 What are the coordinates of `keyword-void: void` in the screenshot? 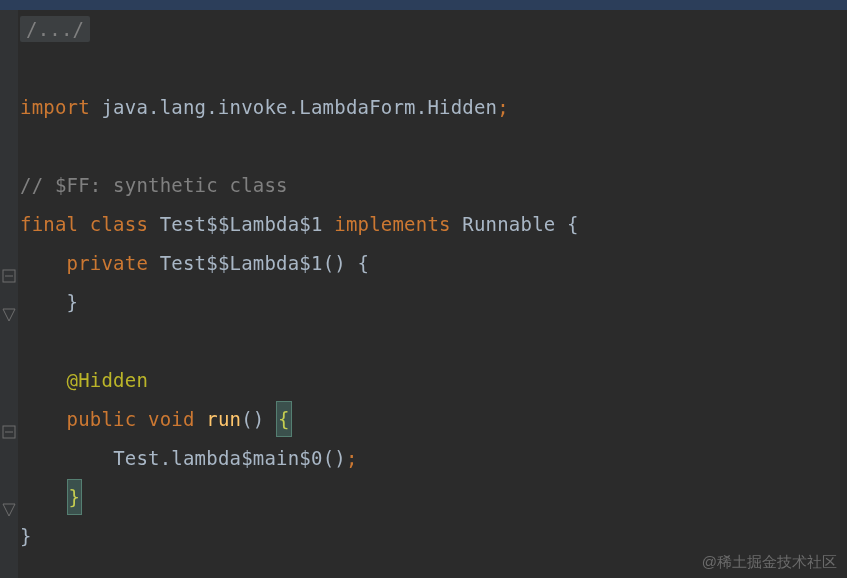 It's located at (177, 419).